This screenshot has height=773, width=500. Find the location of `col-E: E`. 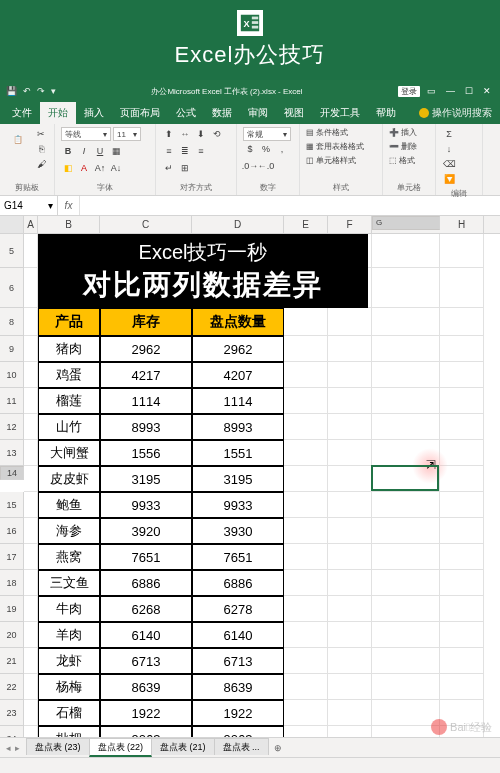

col-E: E is located at coordinates (306, 224).